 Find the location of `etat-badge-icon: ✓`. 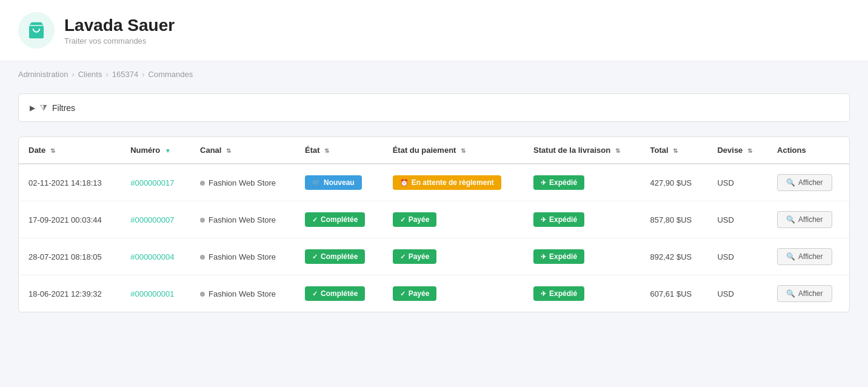

etat-badge-icon: ✓ is located at coordinates (315, 257).